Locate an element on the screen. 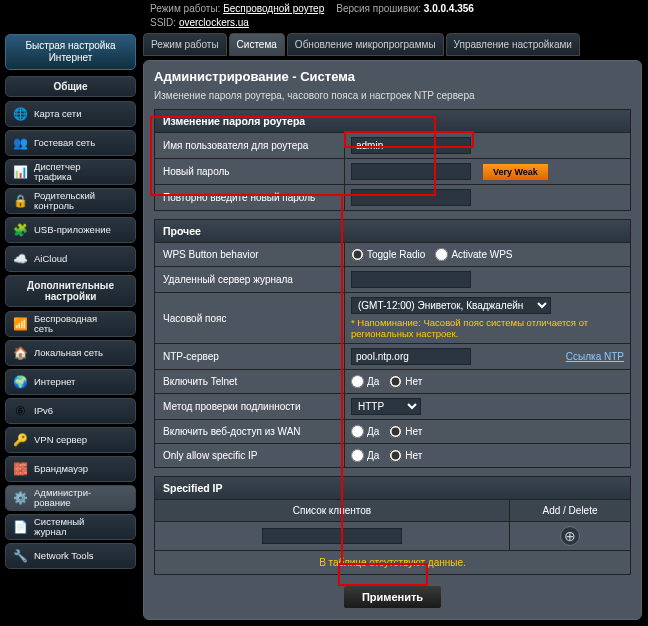  sidebar-item-label: IPv6 is located at coordinates (44, 411).